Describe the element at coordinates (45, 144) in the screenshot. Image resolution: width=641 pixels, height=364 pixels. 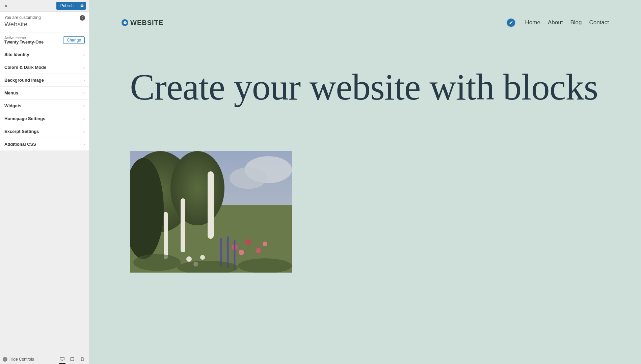
I see `panel-additional-css: Additional CSS ›` at that location.